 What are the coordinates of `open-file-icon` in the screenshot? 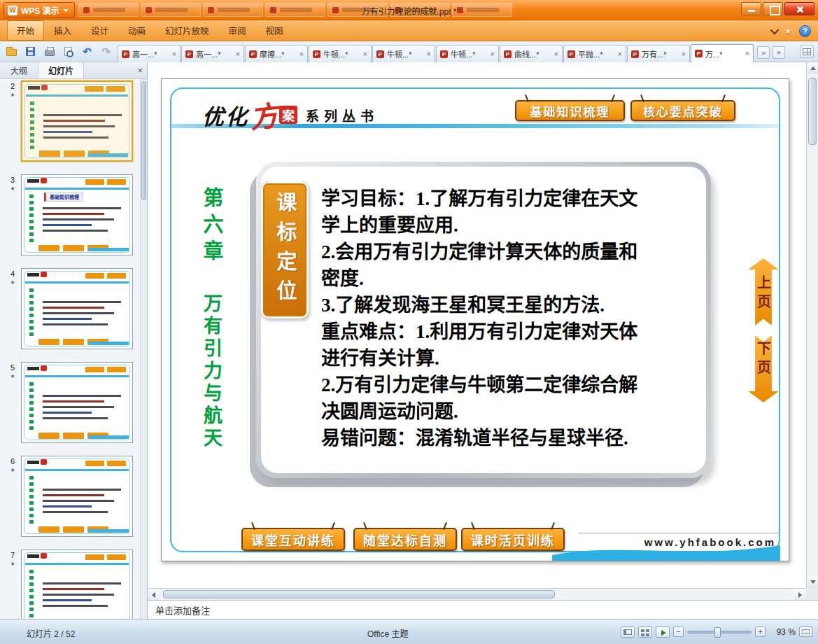 It's located at (11, 52).